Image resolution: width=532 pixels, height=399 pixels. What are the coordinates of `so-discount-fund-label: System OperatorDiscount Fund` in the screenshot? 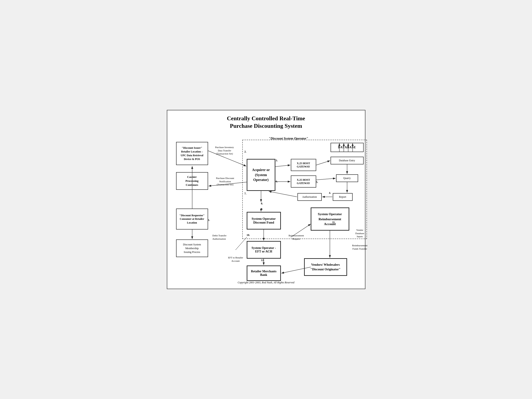 It's located at (264, 221).